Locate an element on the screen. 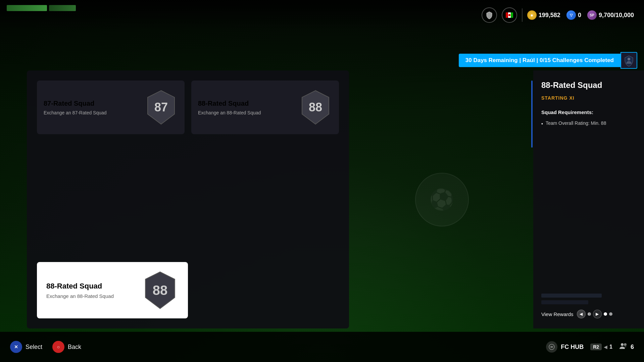 The height and width of the screenshot is (362, 644). sp-icon: SP is located at coordinates (592, 15).